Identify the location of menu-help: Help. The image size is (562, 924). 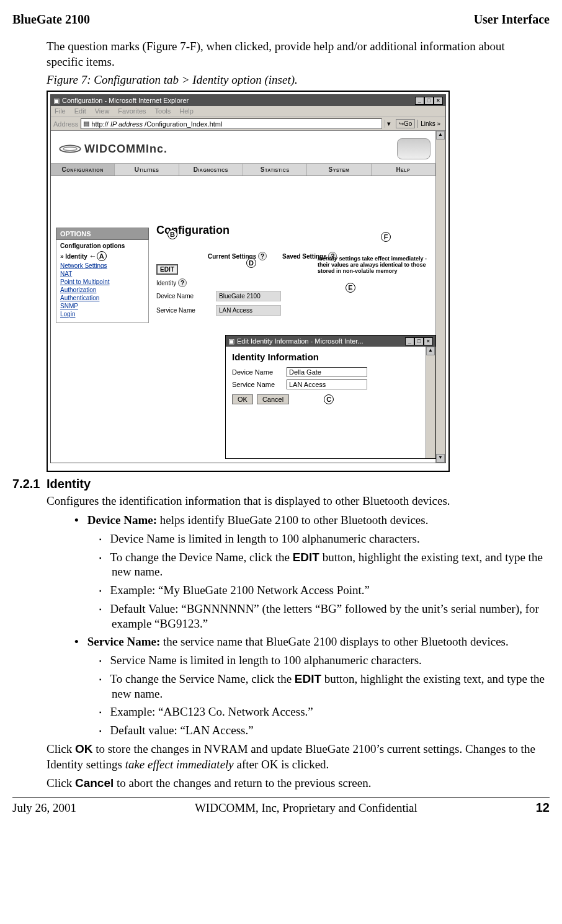
(186, 112).